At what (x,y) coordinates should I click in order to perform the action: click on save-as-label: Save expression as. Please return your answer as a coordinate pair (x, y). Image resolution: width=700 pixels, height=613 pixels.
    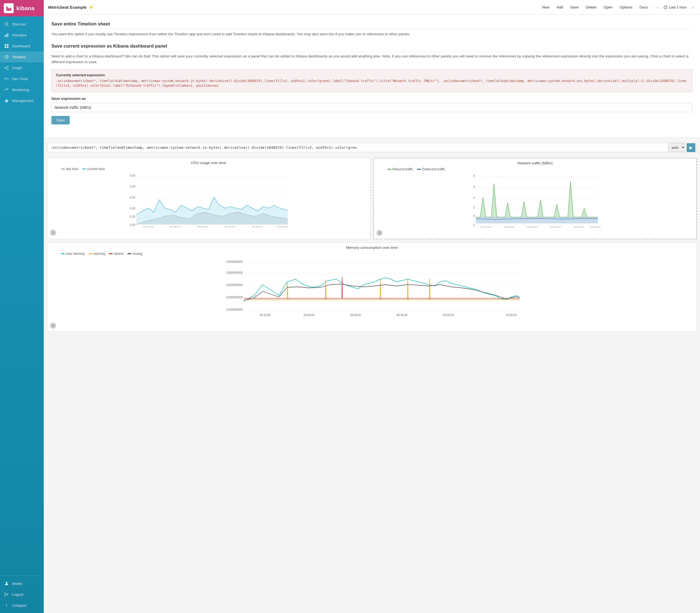
    Looking at the image, I should click on (372, 99).